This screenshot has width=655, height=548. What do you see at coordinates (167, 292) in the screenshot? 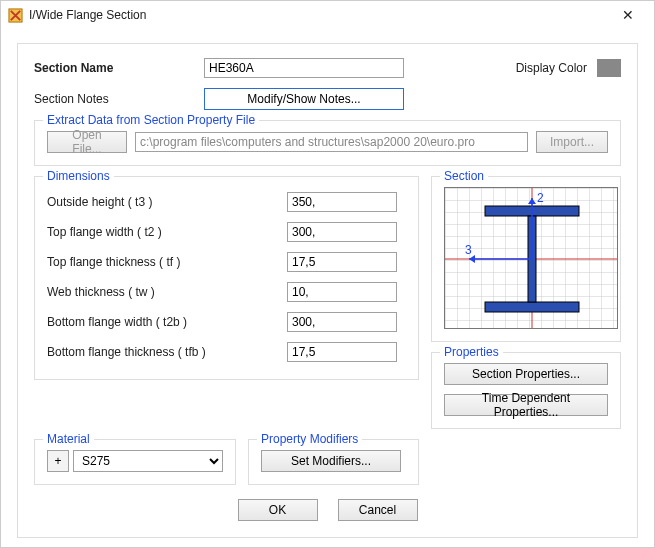
I see `dim-label-tw: Web thickness ( tw )` at bounding box center [167, 292].